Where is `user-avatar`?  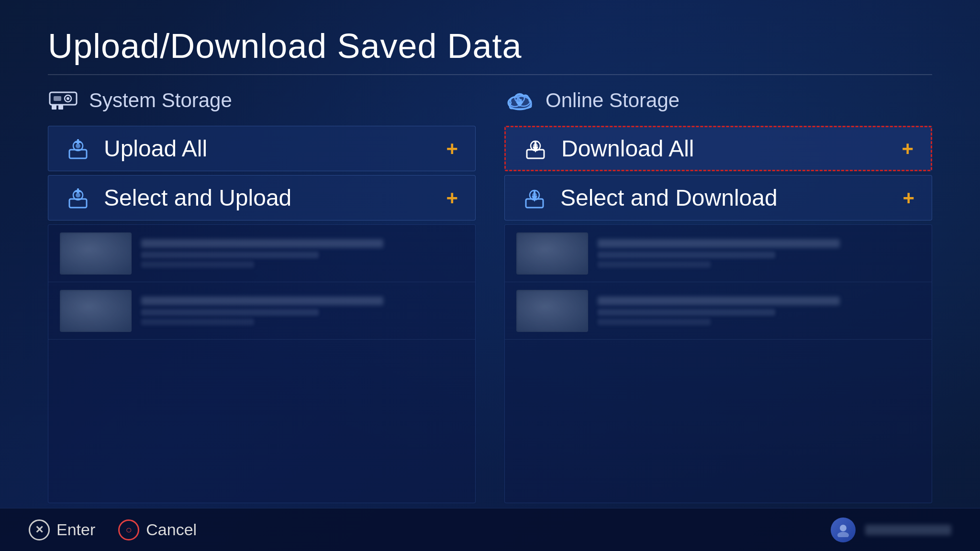
user-avatar is located at coordinates (843, 530).